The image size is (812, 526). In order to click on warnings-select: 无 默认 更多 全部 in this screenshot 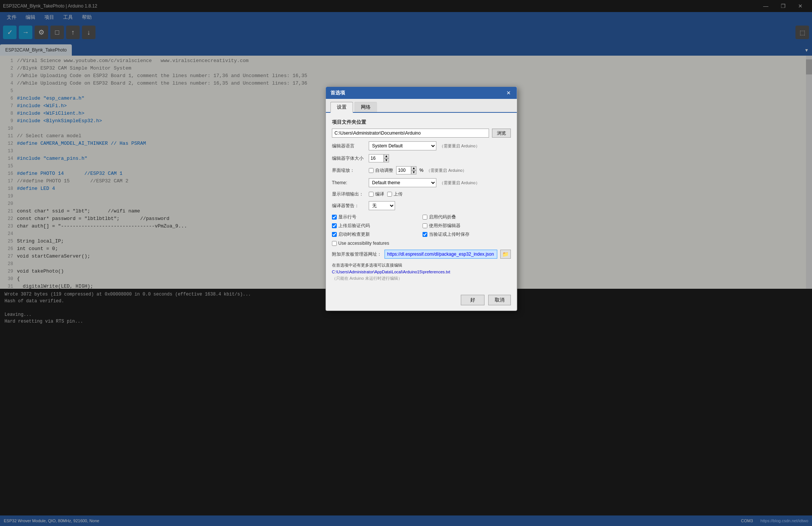, I will do `click(382, 206)`.